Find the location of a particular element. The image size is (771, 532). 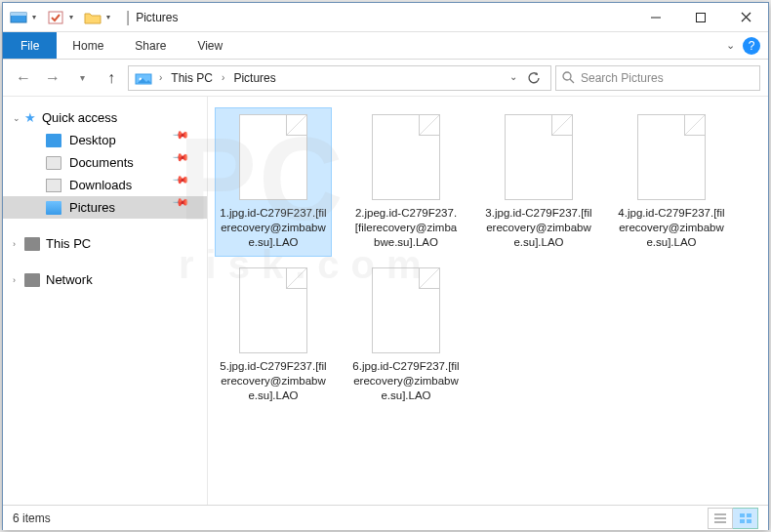

up-button: ↑ is located at coordinates (111, 78).